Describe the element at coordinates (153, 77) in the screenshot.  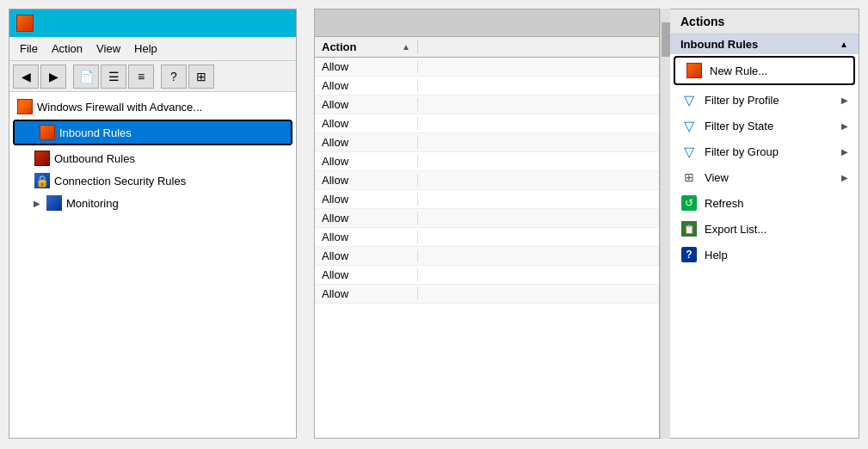
I see `toolbar: ◀ ▶ 📄 ☰ ≡ ? ⊞` at that location.